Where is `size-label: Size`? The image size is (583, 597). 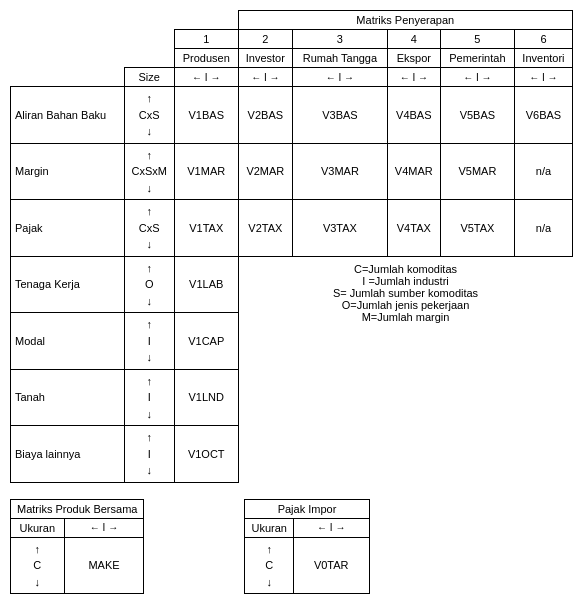
size-label: Size is located at coordinates (149, 78).